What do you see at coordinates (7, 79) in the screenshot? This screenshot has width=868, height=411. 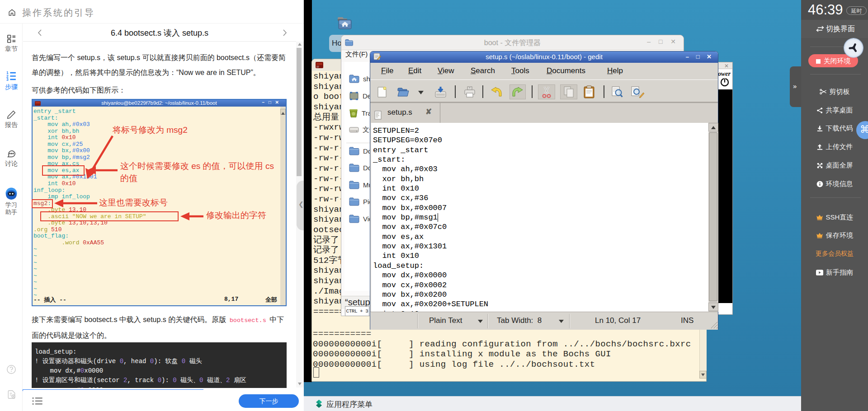 I see `svg-text: 3` at bounding box center [7, 79].